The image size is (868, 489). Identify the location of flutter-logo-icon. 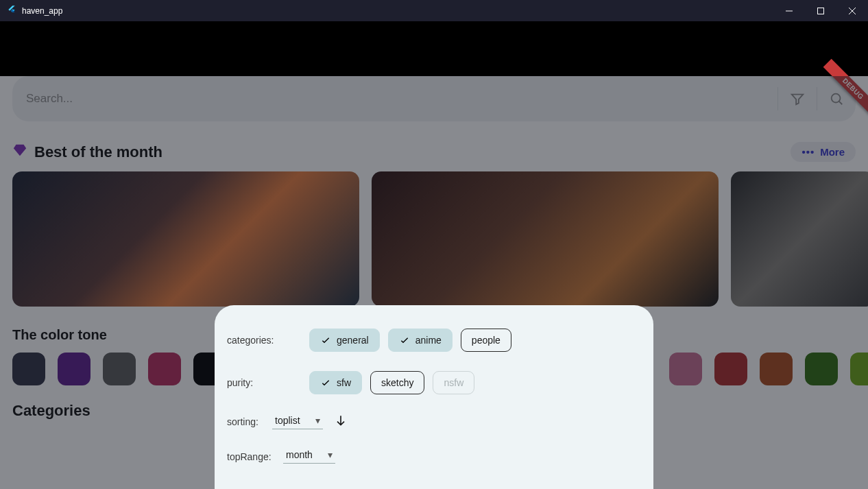
(12, 11).